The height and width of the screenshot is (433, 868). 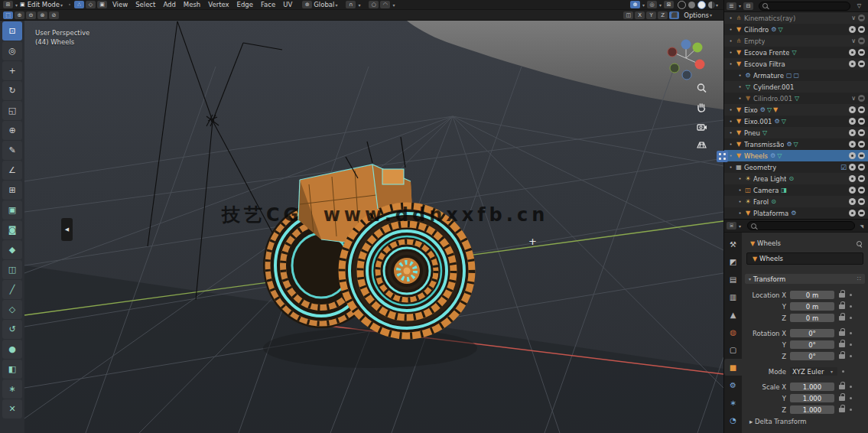 I want to click on delta-transform-header: ▸ Delta Transform, so click(x=809, y=422).